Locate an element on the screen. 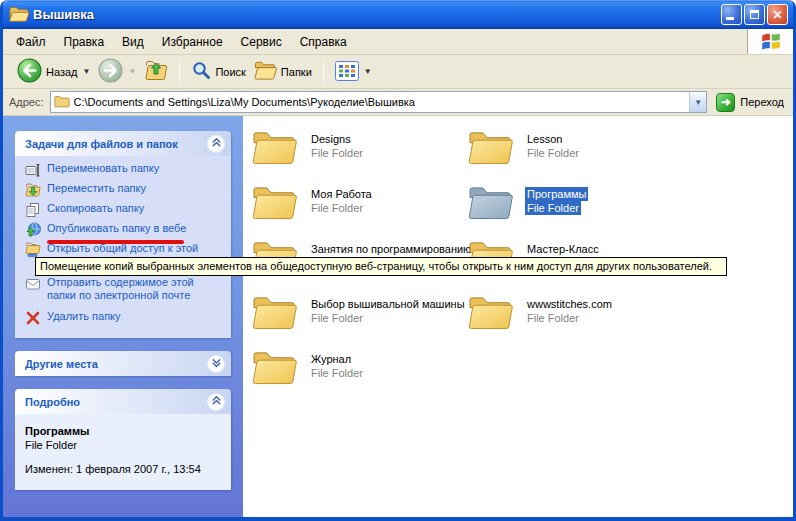 Image resolution: width=796 pixels, height=521 pixels. tile-labels: DesignsFile Folder is located at coordinates (337, 144).